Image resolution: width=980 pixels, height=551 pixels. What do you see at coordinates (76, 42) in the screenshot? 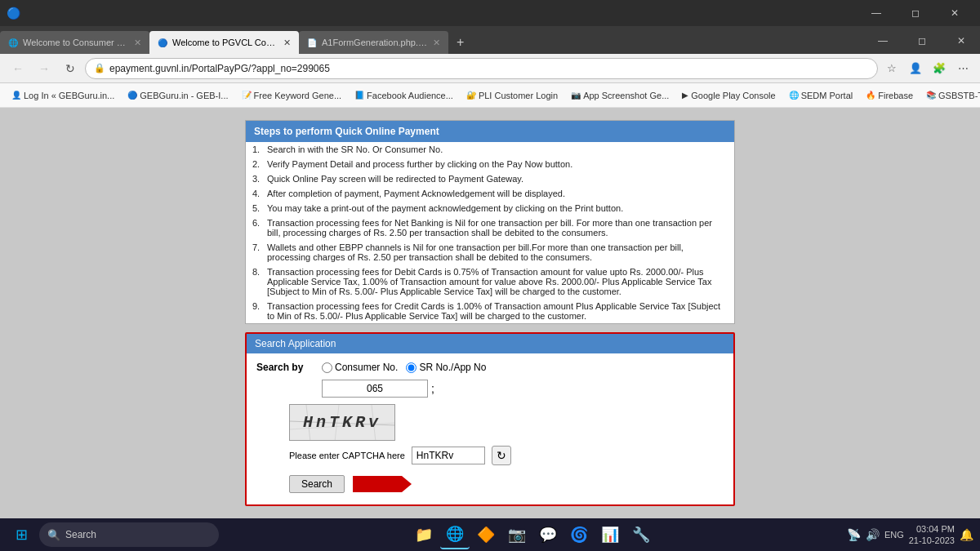
I see `tab-1-label: Welcome to Consumer Web Po...` at bounding box center [76, 42].